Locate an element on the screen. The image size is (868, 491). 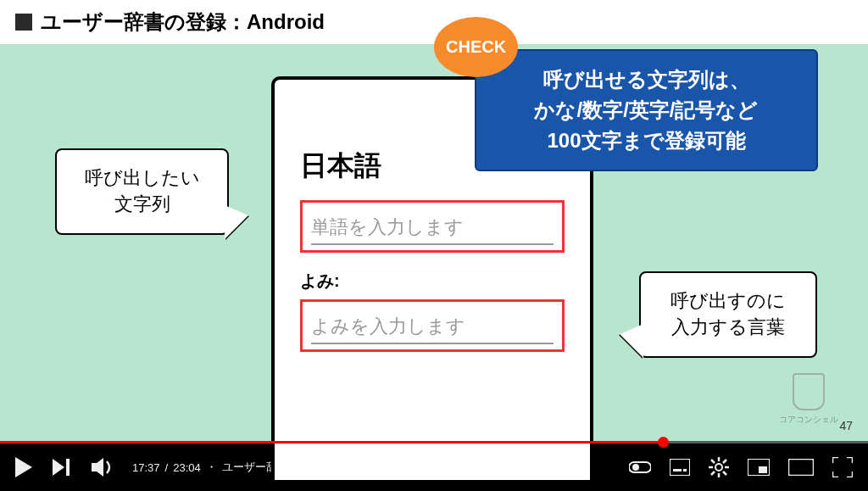
reading-label: よみ: is located at coordinates (432, 282).